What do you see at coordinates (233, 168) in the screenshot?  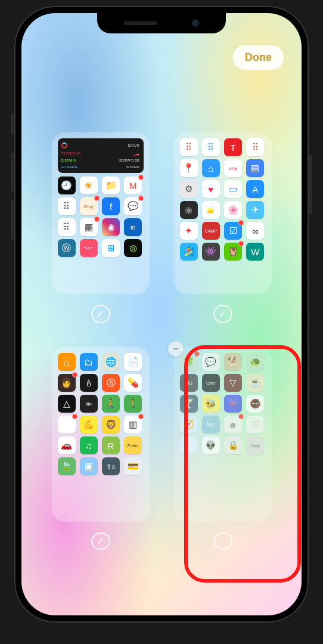 I see `app-one: one` at bounding box center [233, 168].